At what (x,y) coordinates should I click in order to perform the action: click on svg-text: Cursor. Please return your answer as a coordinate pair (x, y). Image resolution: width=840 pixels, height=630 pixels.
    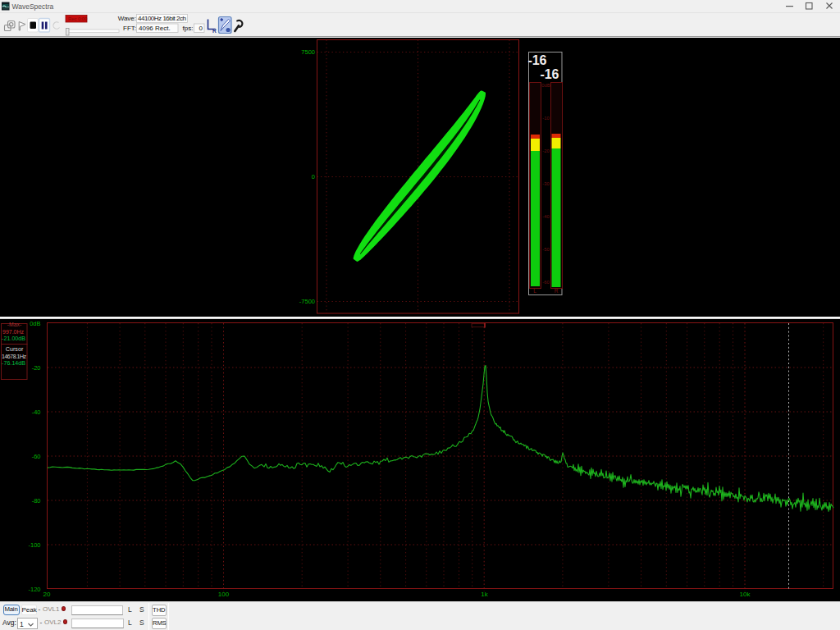
    Looking at the image, I should click on (15, 349).